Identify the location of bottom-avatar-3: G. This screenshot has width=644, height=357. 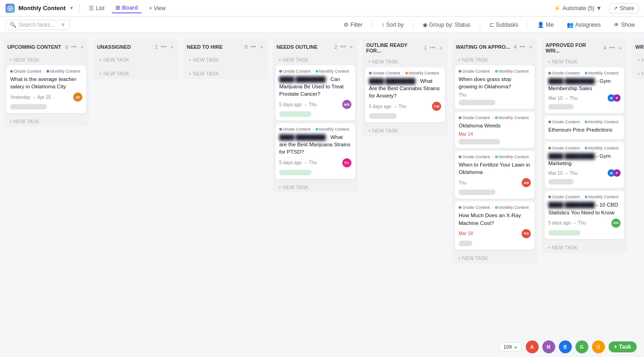
(582, 347).